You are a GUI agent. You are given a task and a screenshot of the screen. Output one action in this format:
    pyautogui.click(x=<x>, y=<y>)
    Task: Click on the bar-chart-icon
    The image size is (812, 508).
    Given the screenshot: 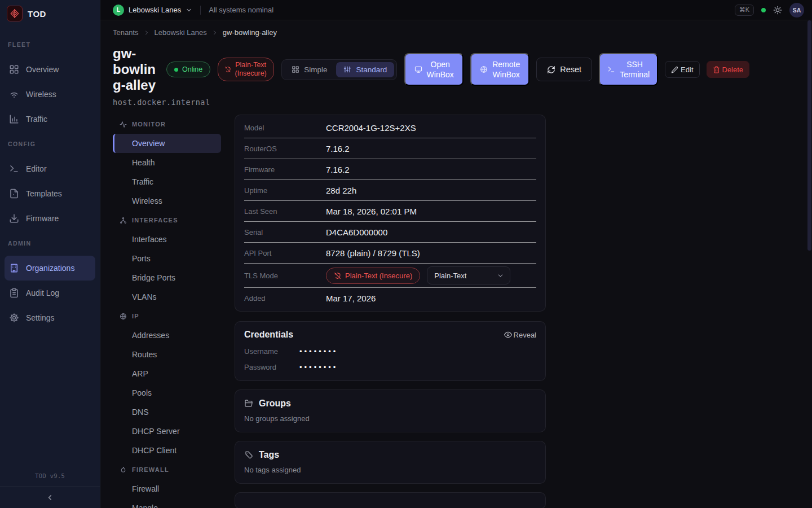 What is the action you would take?
    pyautogui.click(x=14, y=119)
    